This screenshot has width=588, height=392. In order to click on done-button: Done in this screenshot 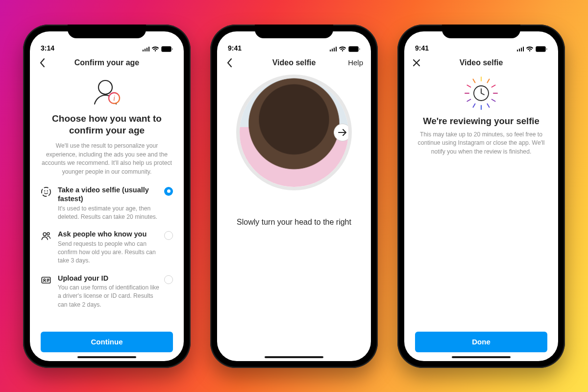, I will do `click(481, 342)`.